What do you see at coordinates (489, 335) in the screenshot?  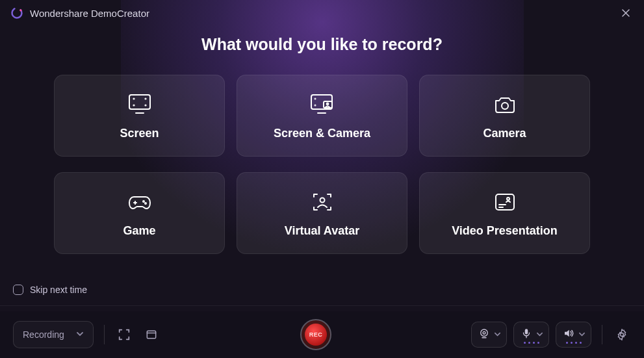 I see `webcam-dropdown` at bounding box center [489, 335].